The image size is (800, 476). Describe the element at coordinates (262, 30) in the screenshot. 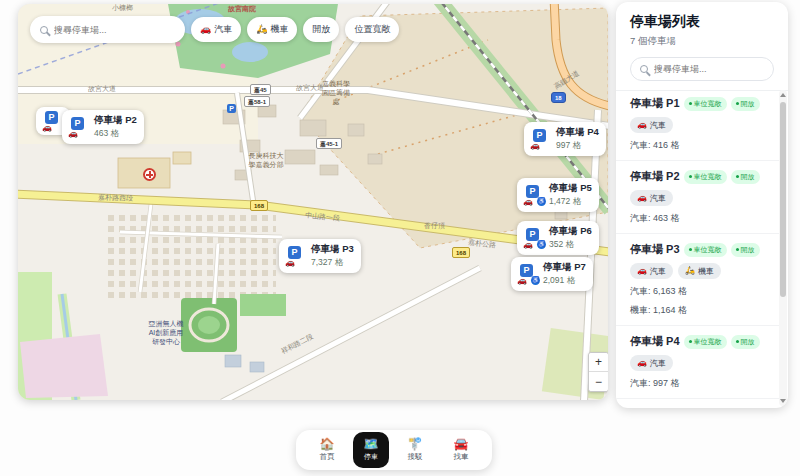

I see `scooter-icon: 🛵` at that location.